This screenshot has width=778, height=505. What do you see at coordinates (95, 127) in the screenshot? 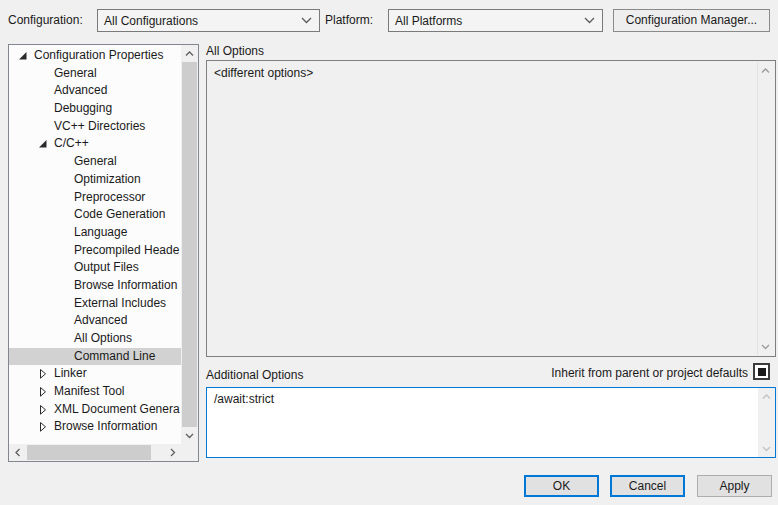
I see `tree-item: VC++ Directories` at bounding box center [95, 127].